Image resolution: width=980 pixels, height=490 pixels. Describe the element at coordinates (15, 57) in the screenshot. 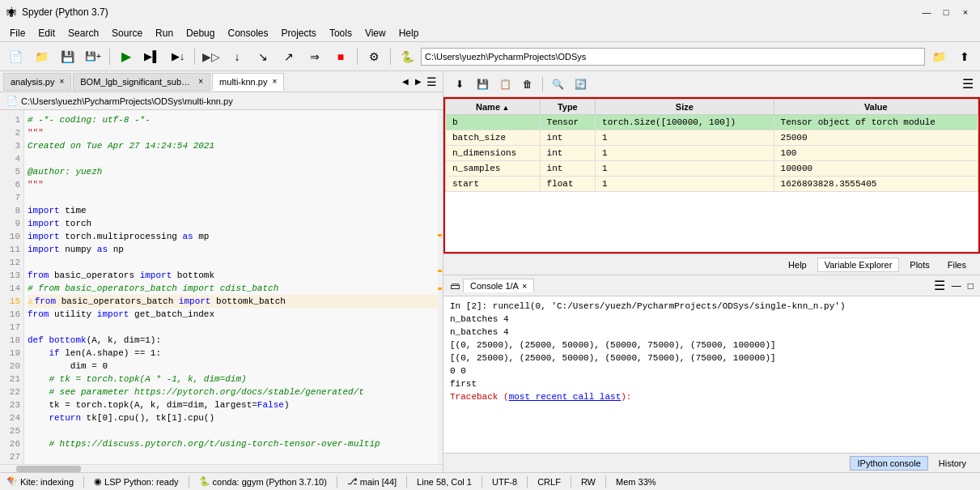

I see `new-file-button: 📄` at that location.